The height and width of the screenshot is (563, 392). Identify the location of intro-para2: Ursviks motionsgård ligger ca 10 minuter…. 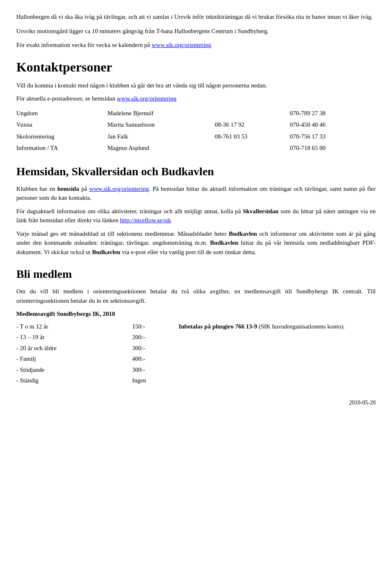
(196, 31).